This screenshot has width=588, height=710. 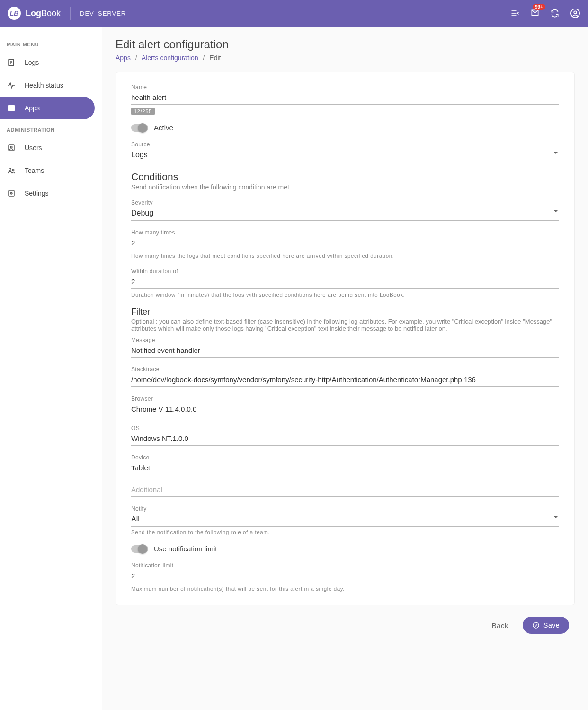 What do you see at coordinates (345, 295) in the screenshot?
I see `duration-hint: Duration window (in minutes) that the lo…` at bounding box center [345, 295].